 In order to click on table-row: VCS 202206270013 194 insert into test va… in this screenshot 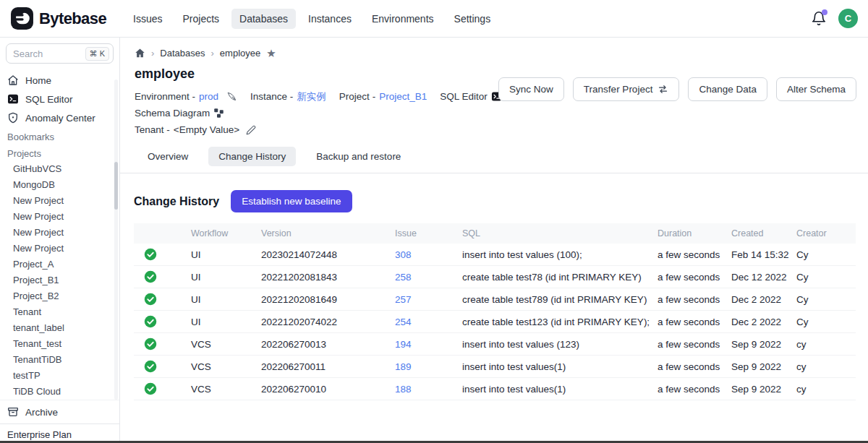, I will do `click(495, 344)`.